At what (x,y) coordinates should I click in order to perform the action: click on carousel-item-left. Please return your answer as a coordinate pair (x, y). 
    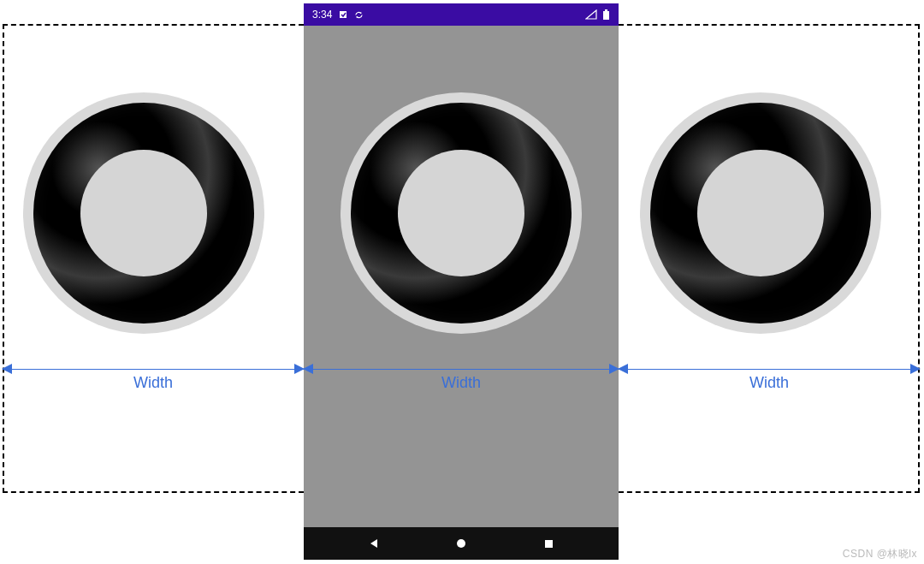
    Looking at the image, I should click on (144, 213).